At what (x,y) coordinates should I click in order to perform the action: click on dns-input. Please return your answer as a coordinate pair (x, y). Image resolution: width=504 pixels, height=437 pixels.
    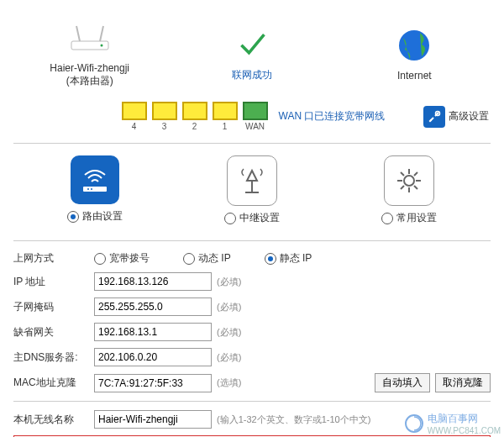
    Looking at the image, I should click on (153, 357).